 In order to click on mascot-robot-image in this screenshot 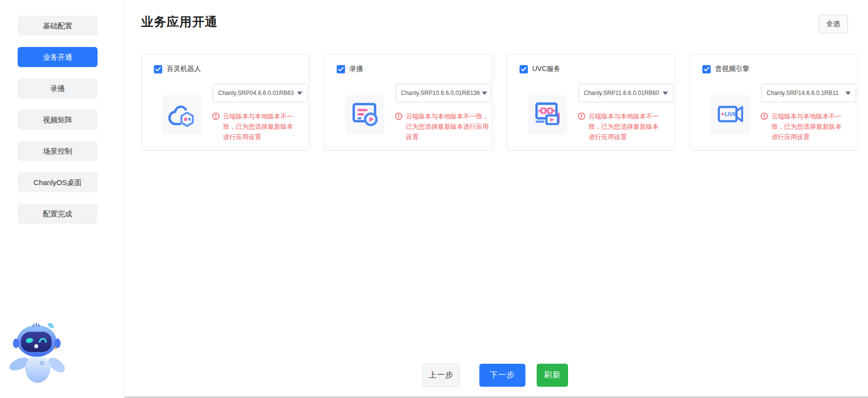, I will do `click(38, 354)`.